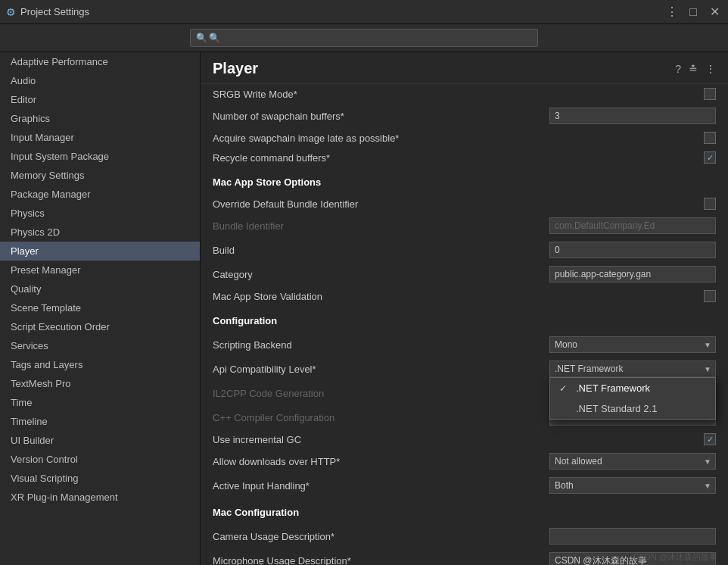 This screenshot has height=565, width=728. Describe the element at coordinates (381, 226) in the screenshot. I see `setting-label-bundle-identifier: Bundle Identifier` at that location.